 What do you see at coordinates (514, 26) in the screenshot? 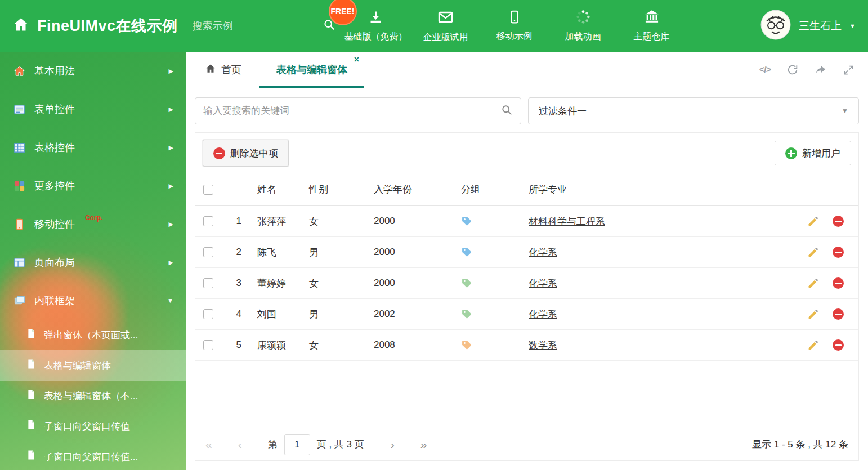
I see `nav-mobile-demo: 移动示例` at bounding box center [514, 26].